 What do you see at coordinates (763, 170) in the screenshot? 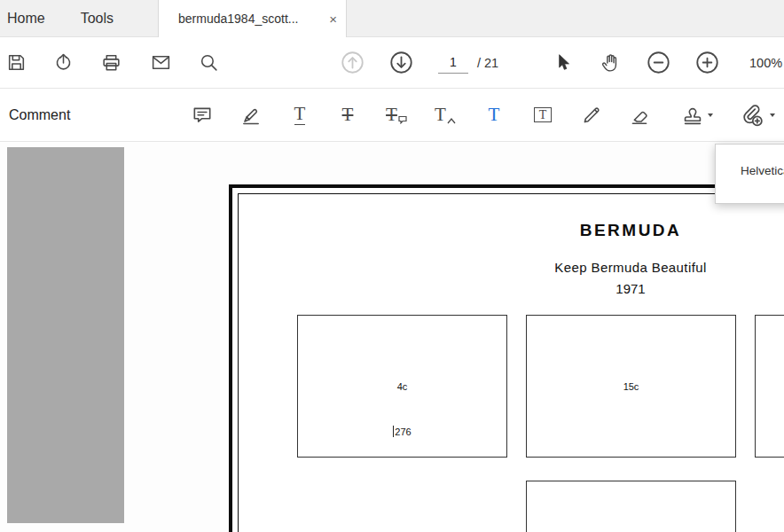
I see `font-option-helvetica: Helvetica` at bounding box center [763, 170].